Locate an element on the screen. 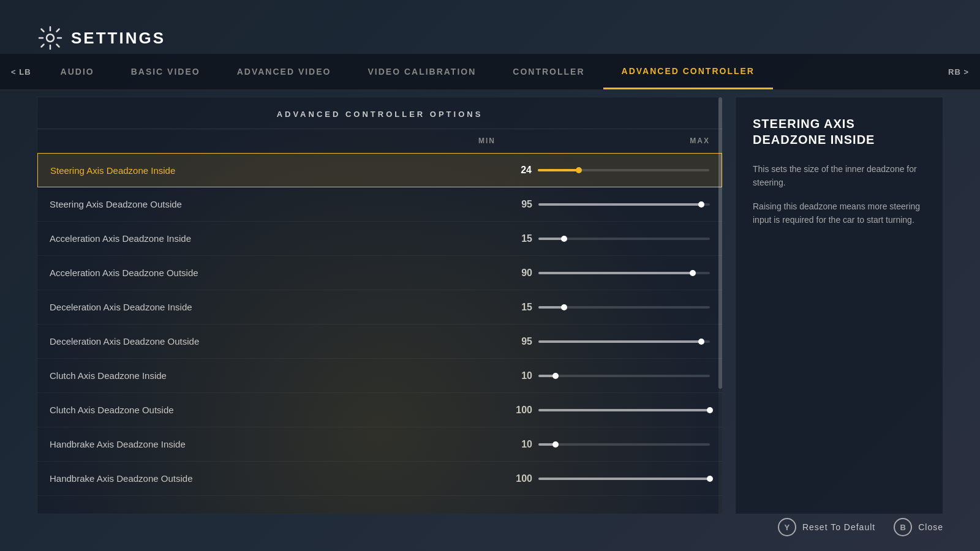 This screenshot has width=980, height=551. setting-value: 90 is located at coordinates (514, 273).